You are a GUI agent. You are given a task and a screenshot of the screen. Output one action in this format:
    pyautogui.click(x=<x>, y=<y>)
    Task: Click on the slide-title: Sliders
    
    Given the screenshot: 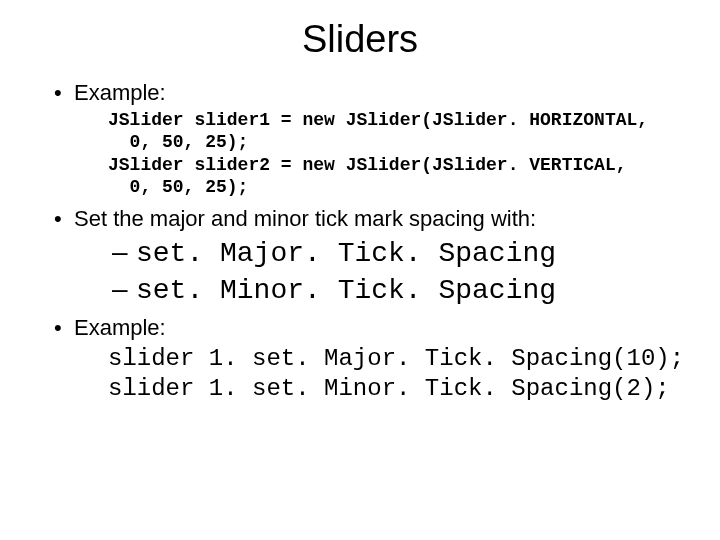 What is the action you would take?
    pyautogui.click(x=360, y=40)
    